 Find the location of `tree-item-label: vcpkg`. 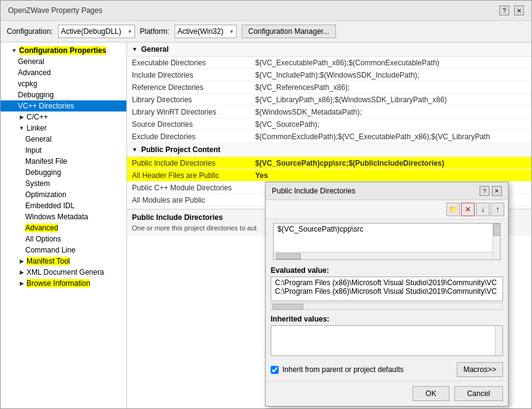

tree-item-label: vcpkg is located at coordinates (27, 84).